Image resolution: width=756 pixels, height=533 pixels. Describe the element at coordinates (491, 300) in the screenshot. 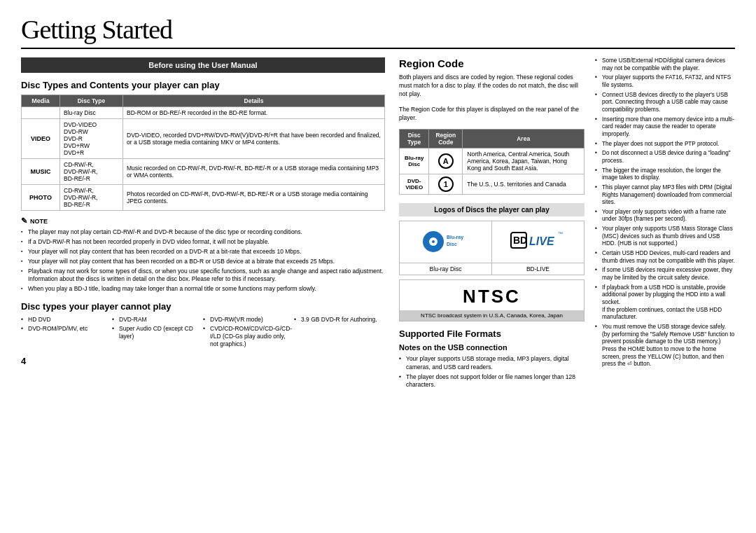

I see `ntsc-box: NTSC NTSC broadcast system in U.S.A, Can…` at that location.